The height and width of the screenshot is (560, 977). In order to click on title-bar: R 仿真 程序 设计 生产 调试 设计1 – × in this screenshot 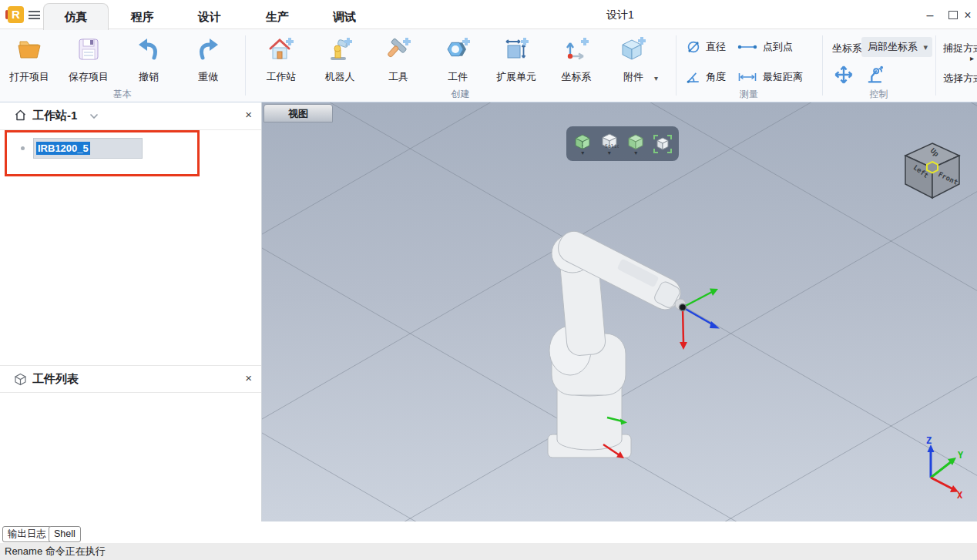, I will do `click(488, 15)`.